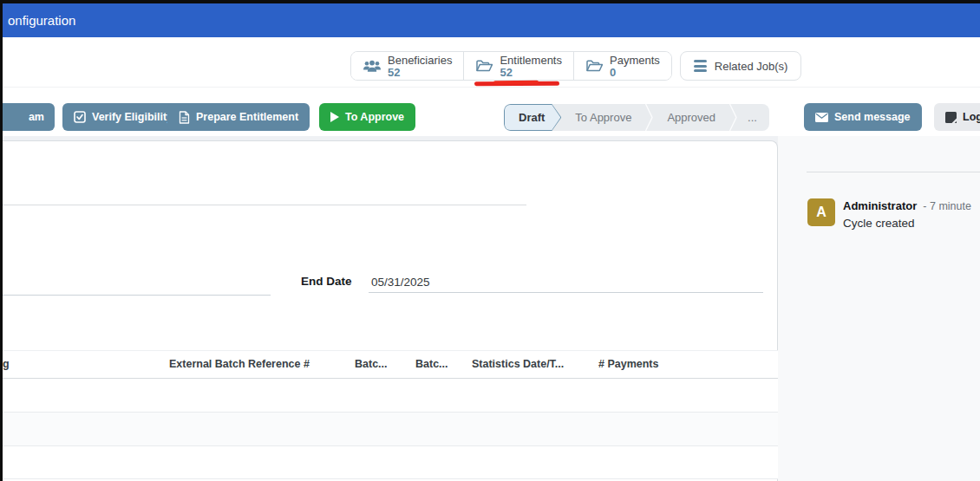 The width and height of the screenshot is (980, 481). I want to click on status-pipeline: Draft Draft To Approve Approved ..., so click(637, 118).